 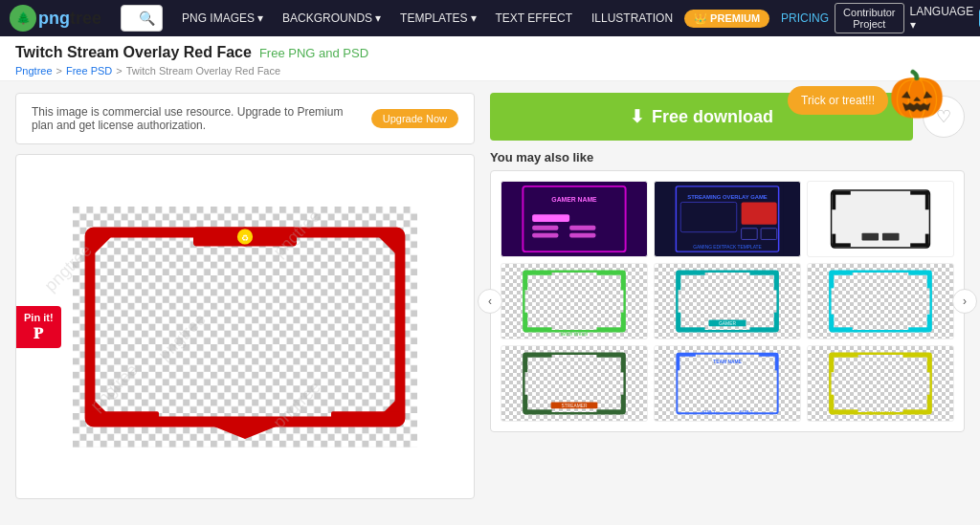 What do you see at coordinates (727, 247) in the screenshot?
I see `svg-text: GAMING EDITPACK TEMPLATE` at bounding box center [727, 247].